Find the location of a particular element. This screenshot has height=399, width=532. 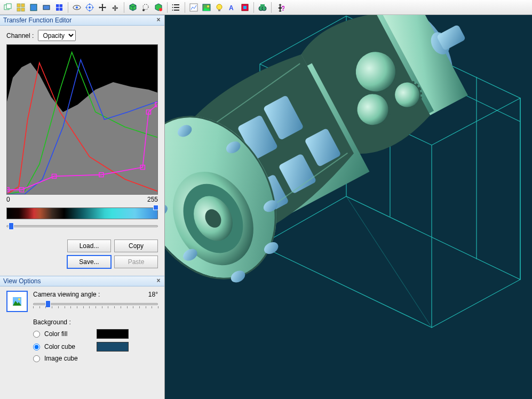

camera-slider-thumb is located at coordinates (48, 304).